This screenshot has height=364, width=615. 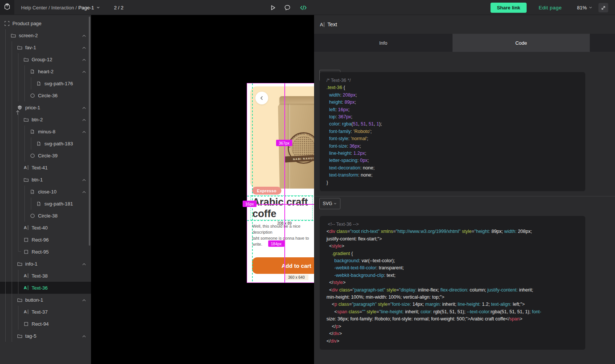 I want to click on code-line: }, so click(x=453, y=183).